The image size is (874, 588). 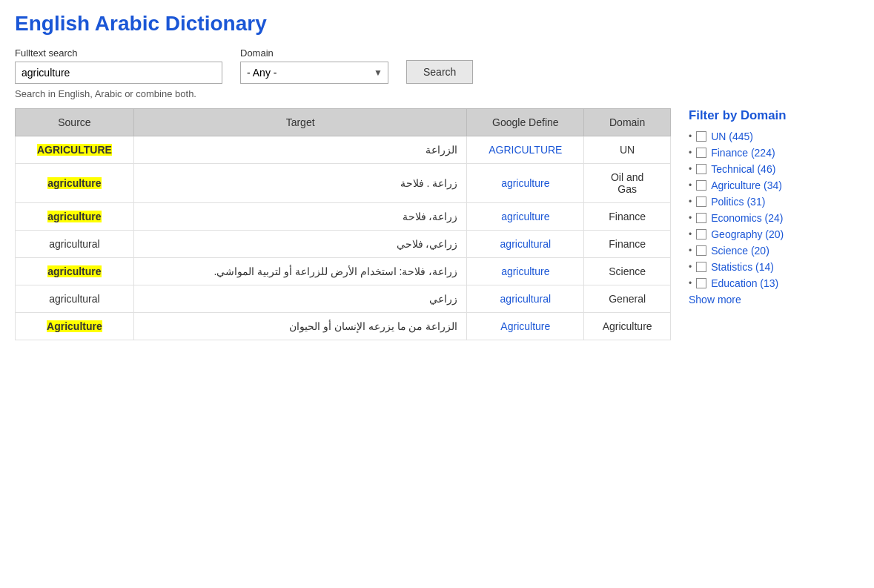 What do you see at coordinates (75, 326) in the screenshot?
I see `source-cell: Agriculture` at bounding box center [75, 326].